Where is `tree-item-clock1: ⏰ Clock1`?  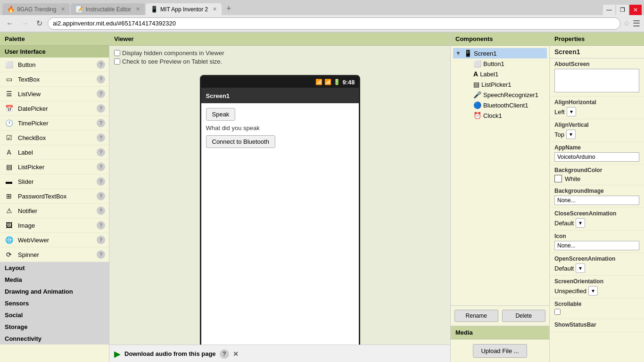 tree-item-clock1: ⏰ Clock1 is located at coordinates (504, 115).